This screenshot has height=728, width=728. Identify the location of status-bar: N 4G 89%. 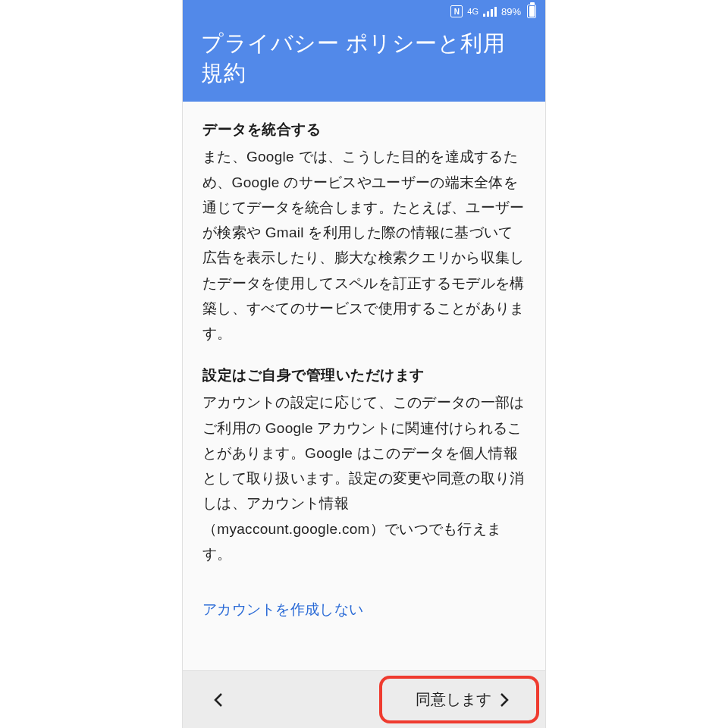
(364, 11).